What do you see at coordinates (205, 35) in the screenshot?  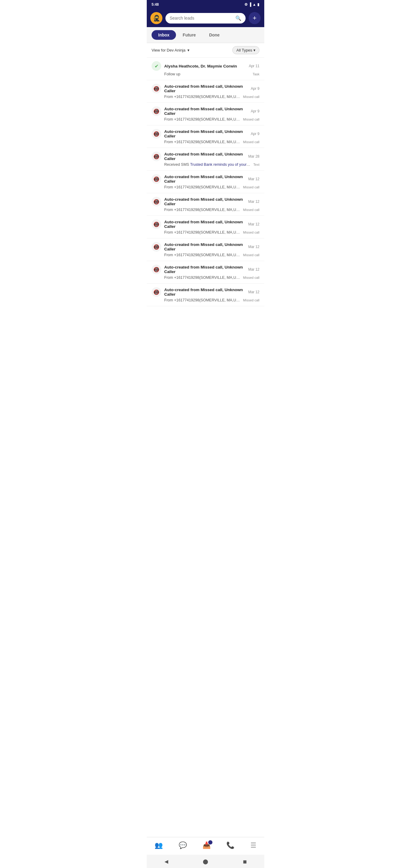 I see `tabs-bar: Inbox Future Done` at bounding box center [205, 35].